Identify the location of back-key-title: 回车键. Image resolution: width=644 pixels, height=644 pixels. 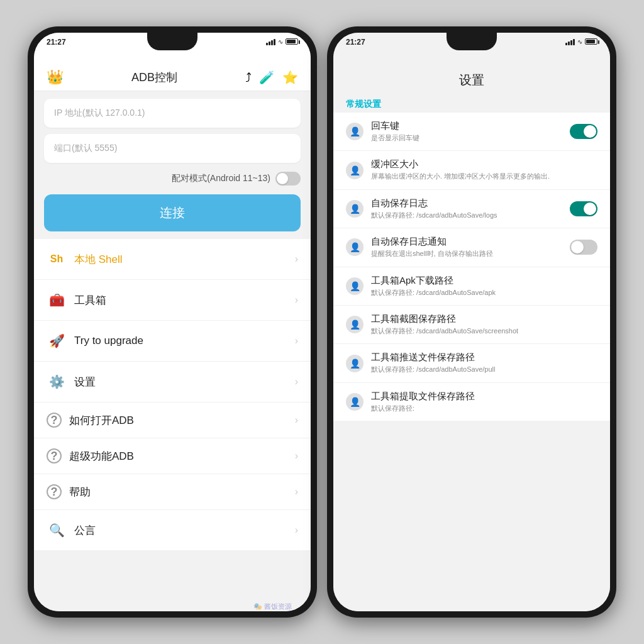
(467, 126).